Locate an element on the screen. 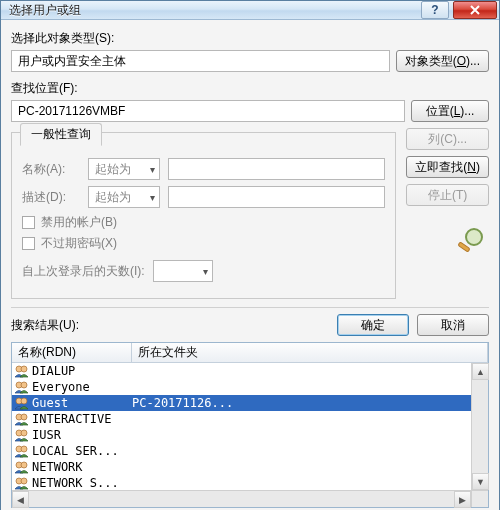  cancel-button: 取消 is located at coordinates (453, 325).